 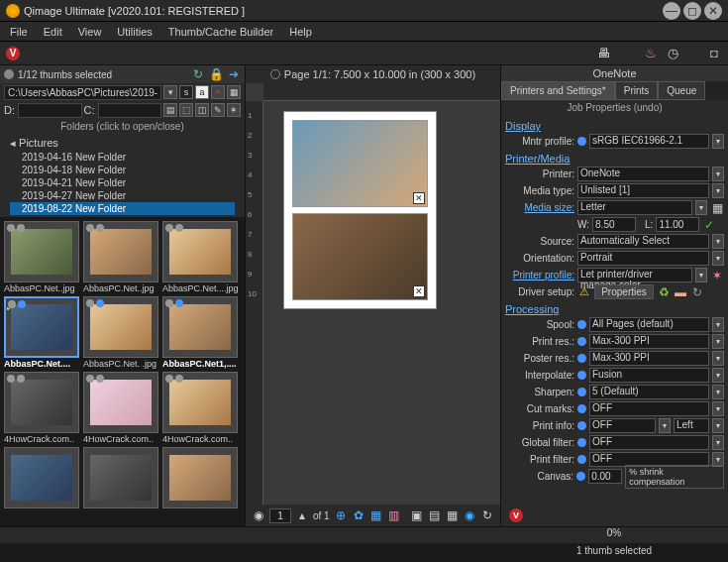 What do you see at coordinates (650, 442) in the screenshot?
I see `global-filter-select: OFF` at bounding box center [650, 442].